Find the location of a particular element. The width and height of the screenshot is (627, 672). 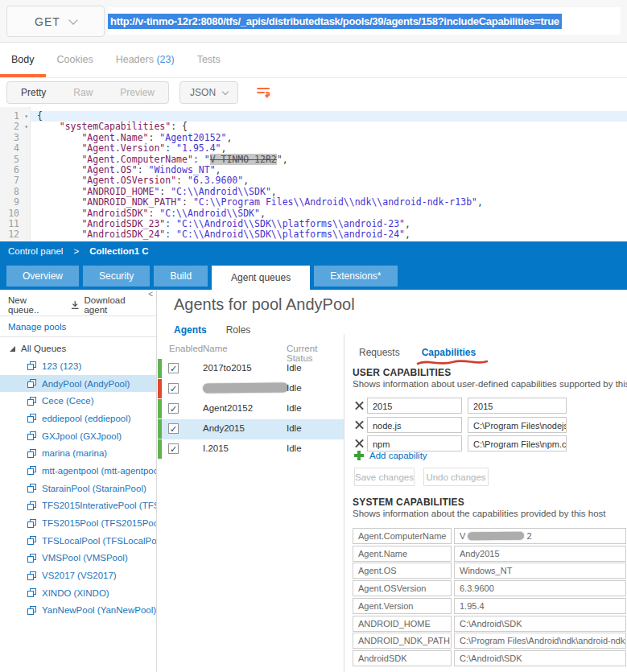

view-pretty: Pretty is located at coordinates (34, 93).